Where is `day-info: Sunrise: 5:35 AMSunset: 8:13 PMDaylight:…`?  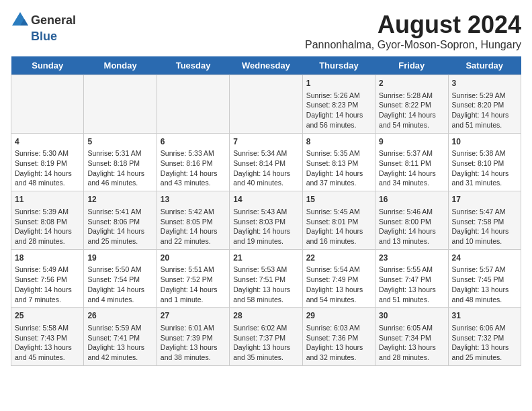 day-info: Sunrise: 5:35 AMSunset: 8:13 PMDaylight:… is located at coordinates (339, 168).